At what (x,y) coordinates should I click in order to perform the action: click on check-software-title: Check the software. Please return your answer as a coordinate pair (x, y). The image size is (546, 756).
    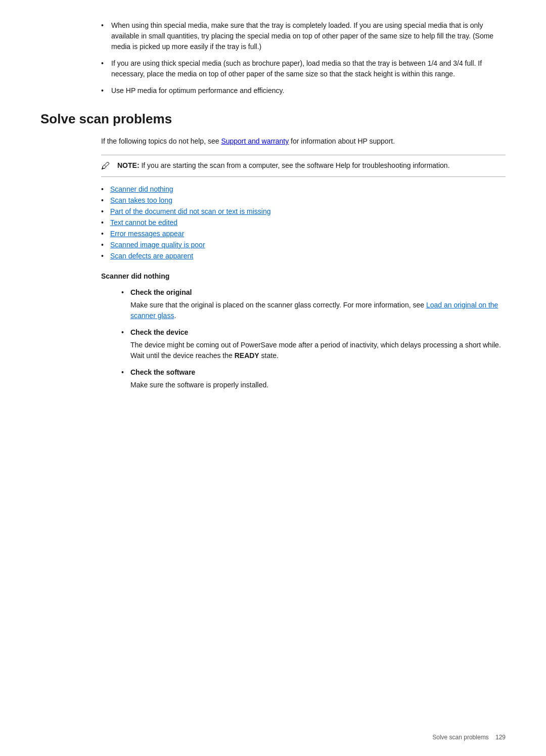
    Looking at the image, I should click on (163, 372).